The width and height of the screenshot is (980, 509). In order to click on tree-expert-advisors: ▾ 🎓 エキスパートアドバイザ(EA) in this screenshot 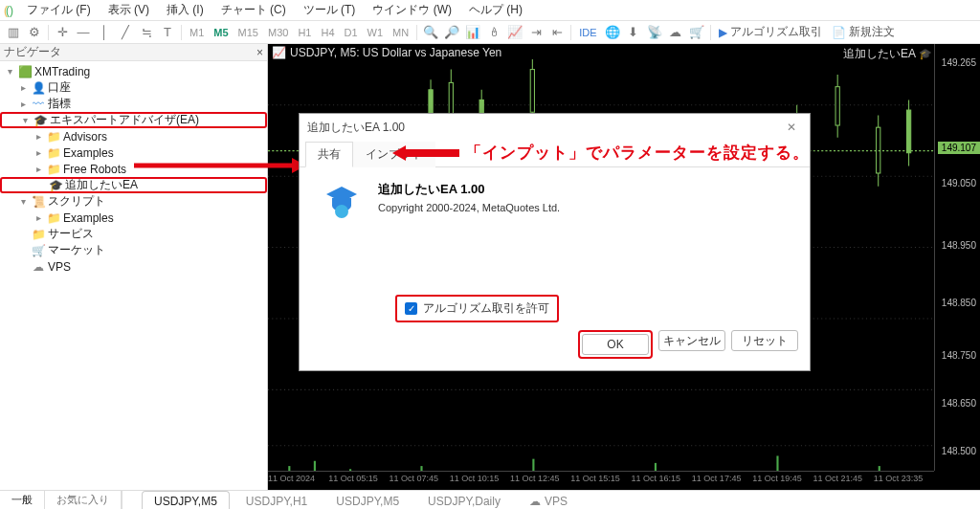, I will do `click(134, 121)`.